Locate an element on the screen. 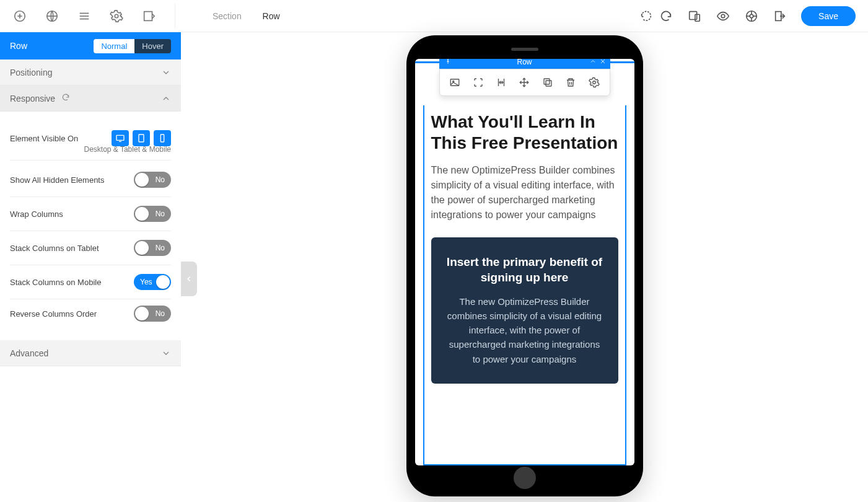  settings-icon is located at coordinates (594, 82).